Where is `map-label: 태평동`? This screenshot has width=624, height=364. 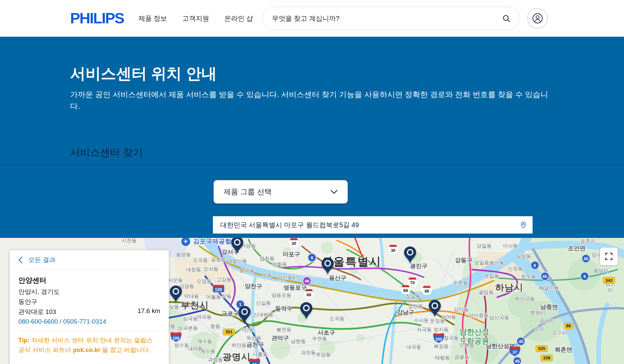 map-label: 태평동 is located at coordinates (442, 358).